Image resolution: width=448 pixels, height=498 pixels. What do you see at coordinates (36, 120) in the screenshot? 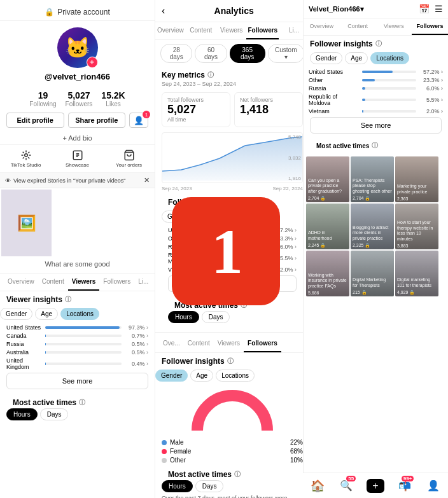
I see `edit-profile-button: Edit profile` at bounding box center [36, 120].